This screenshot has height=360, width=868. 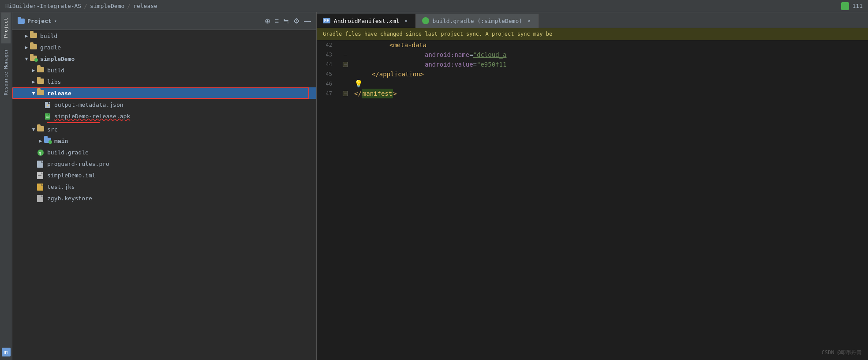 What do you see at coordinates (56, 21) in the screenshot?
I see `project-dropdown-arrow: ▾` at bounding box center [56, 21].